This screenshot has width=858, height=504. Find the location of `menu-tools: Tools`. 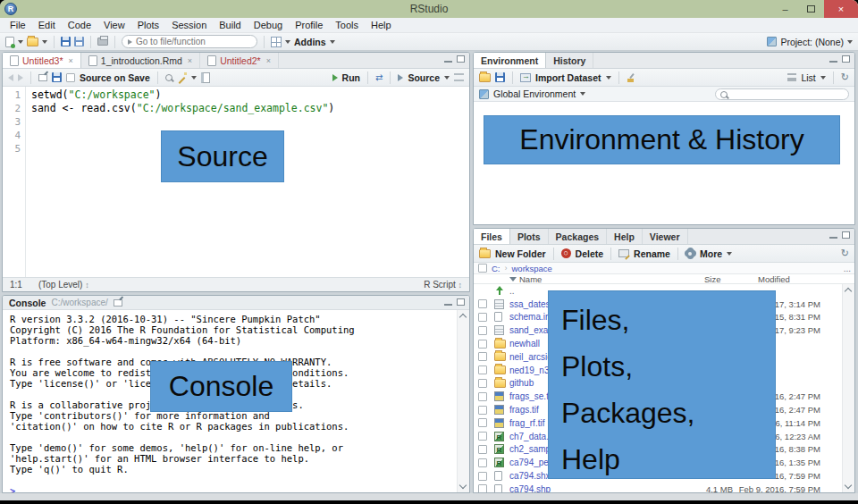

menu-tools: Tools is located at coordinates (347, 25).